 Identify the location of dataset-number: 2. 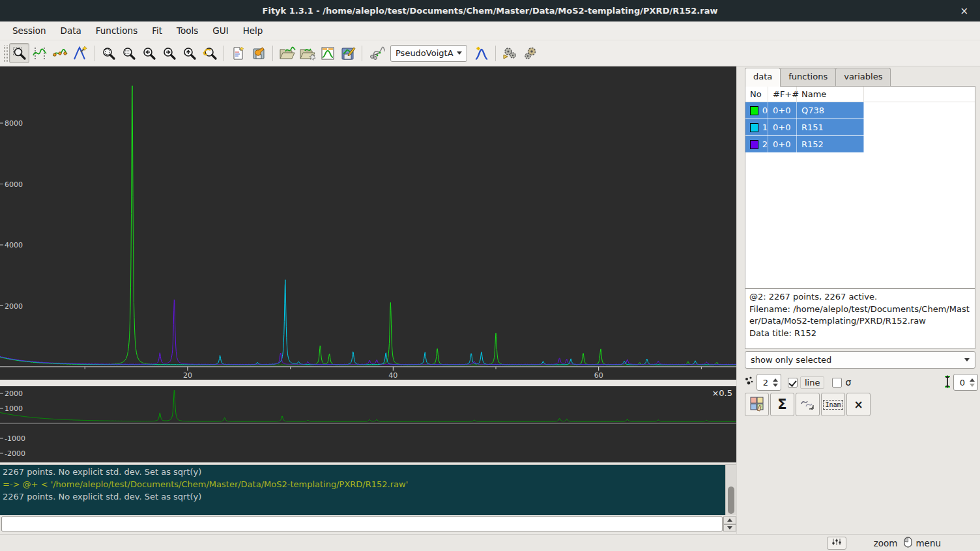
(765, 145).